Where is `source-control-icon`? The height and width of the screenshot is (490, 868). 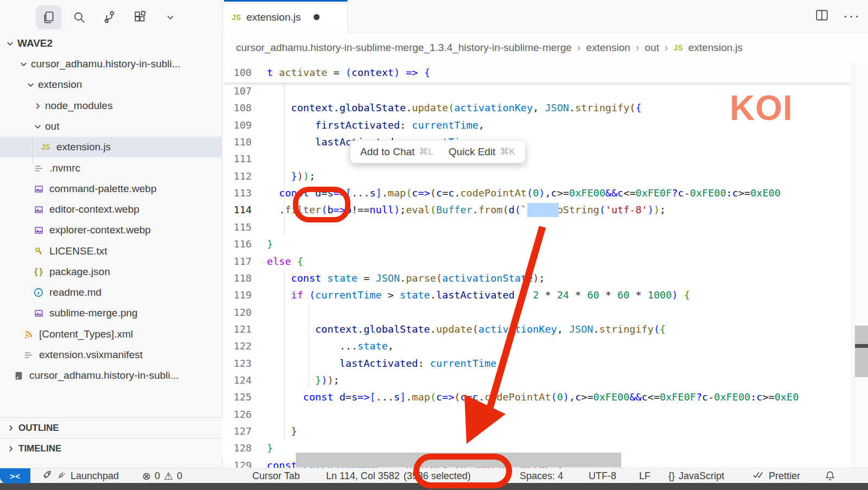 source-control-icon is located at coordinates (110, 17).